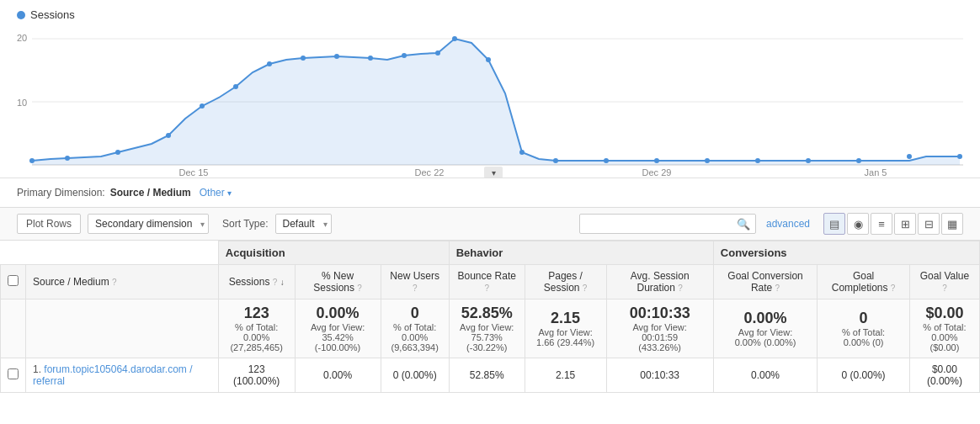 This screenshot has height=424, width=980. Describe the element at coordinates (429, 172) in the screenshot. I see `x-label-dec22: Dec 22` at that location.